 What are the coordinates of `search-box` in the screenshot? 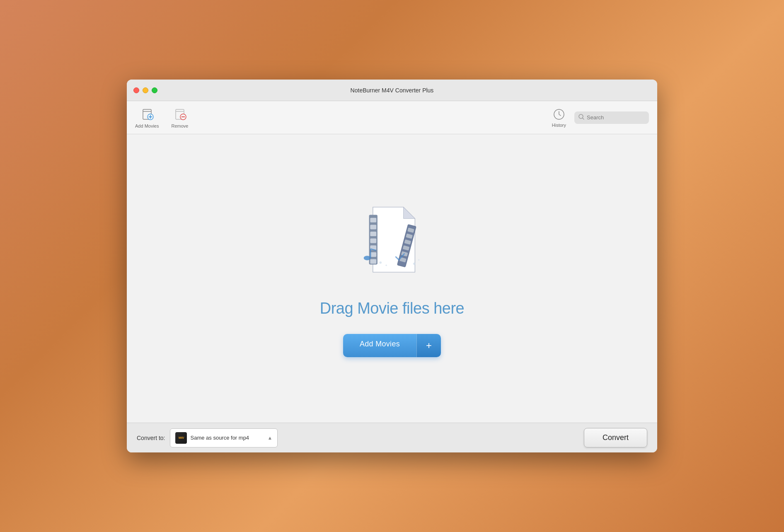 It's located at (612, 118).